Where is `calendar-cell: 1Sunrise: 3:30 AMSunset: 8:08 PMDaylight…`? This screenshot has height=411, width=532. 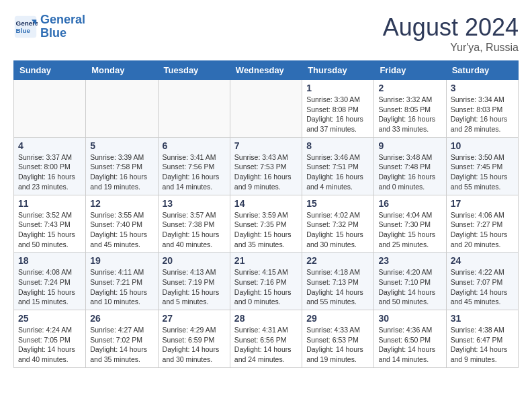 calendar-cell: 1Sunrise: 3:30 AMSunset: 8:08 PMDaylight… is located at coordinates (339, 109).